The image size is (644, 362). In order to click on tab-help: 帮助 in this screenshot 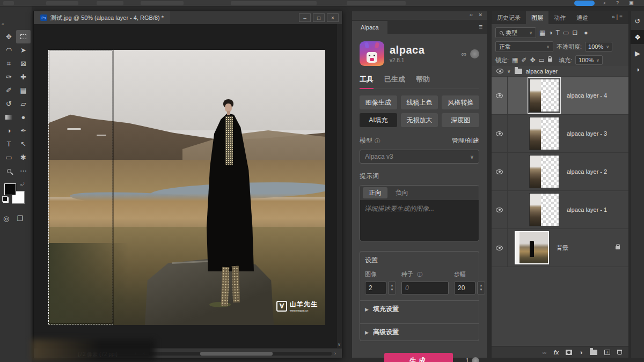, I will do `click(423, 79)`.